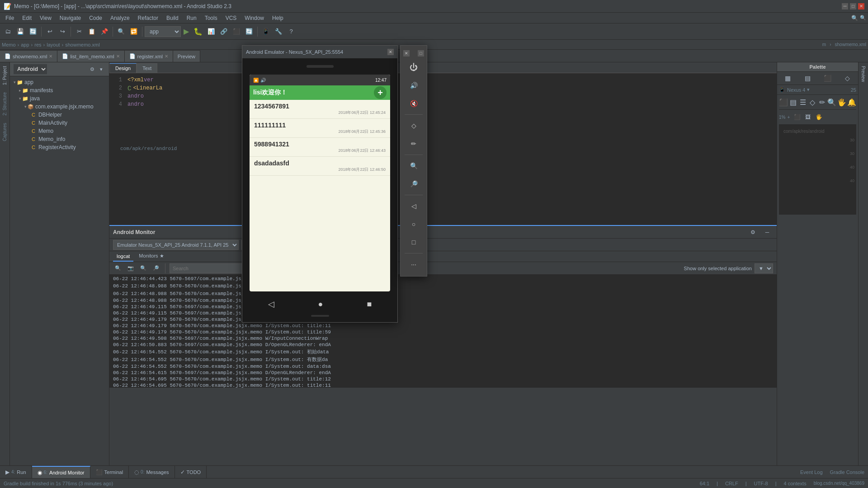 Image resolution: width=868 pixels, height=488 pixels. Describe the element at coordinates (5, 132) in the screenshot. I see `vtab-captures: Captures` at that location.